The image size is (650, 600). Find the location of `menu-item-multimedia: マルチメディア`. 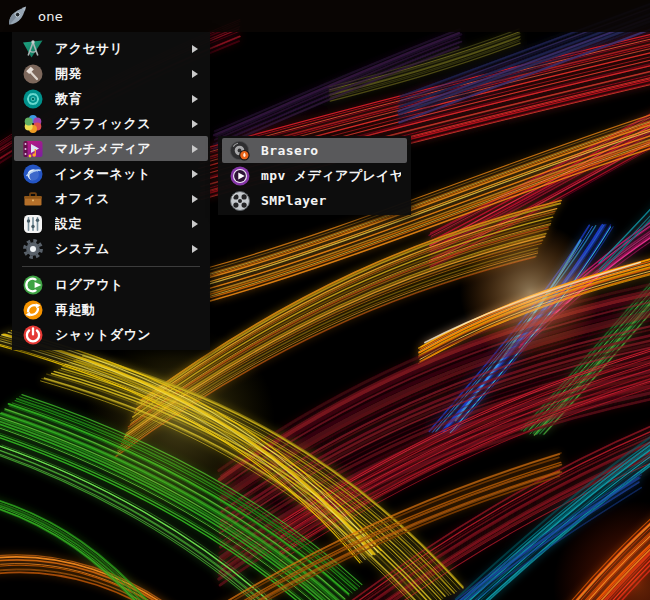

menu-item-multimedia: マルチメディア is located at coordinates (111, 148).